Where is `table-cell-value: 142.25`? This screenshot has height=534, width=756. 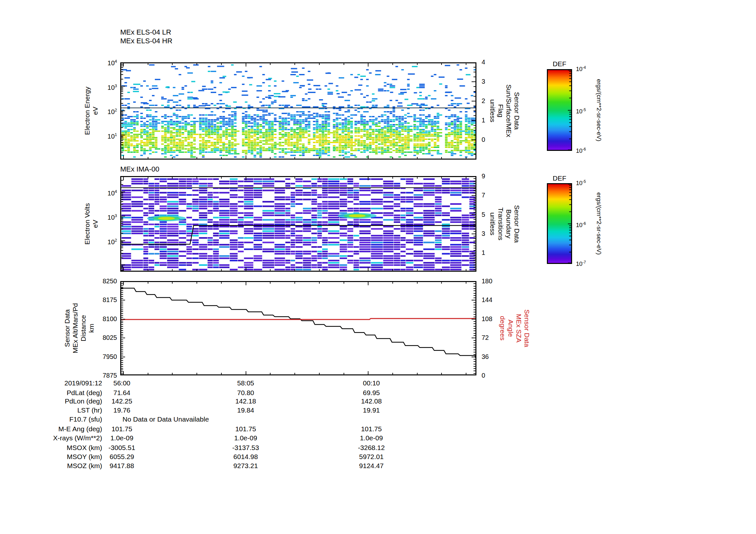
table-cell-value: 142.25 is located at coordinates (122, 401).